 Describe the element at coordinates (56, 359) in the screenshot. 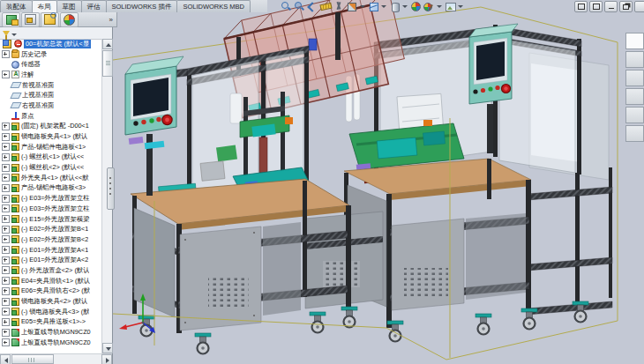

I see `tree-horizontal-scrollbar` at that location.